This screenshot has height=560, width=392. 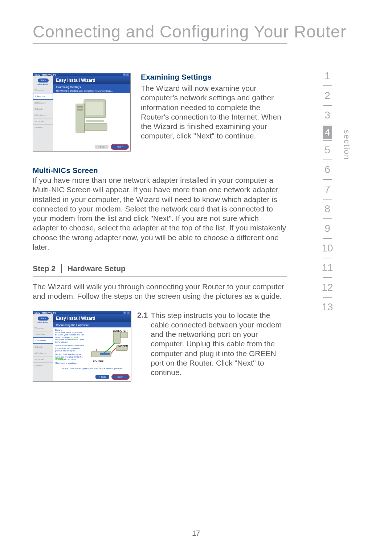 What do you see at coordinates (160, 43) in the screenshot?
I see `title-rule` at bounding box center [160, 43].